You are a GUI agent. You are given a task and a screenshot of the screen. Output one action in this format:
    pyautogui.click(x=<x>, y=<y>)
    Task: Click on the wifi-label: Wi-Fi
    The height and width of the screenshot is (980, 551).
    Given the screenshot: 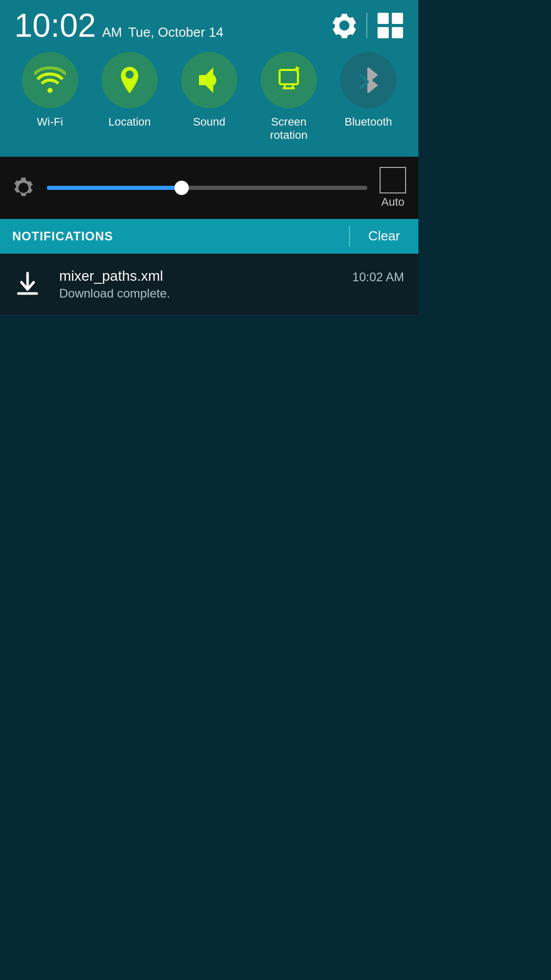 What is the action you would take?
    pyautogui.click(x=50, y=122)
    